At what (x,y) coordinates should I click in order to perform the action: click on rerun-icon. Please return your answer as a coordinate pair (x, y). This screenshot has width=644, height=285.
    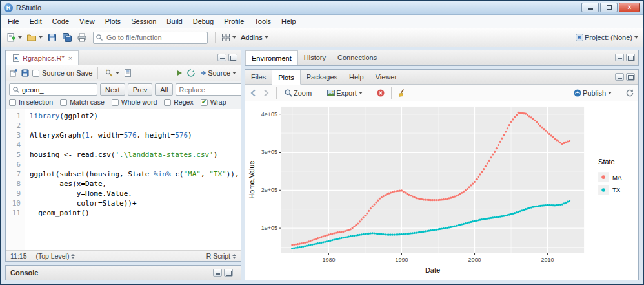
    Looking at the image, I should click on (191, 73).